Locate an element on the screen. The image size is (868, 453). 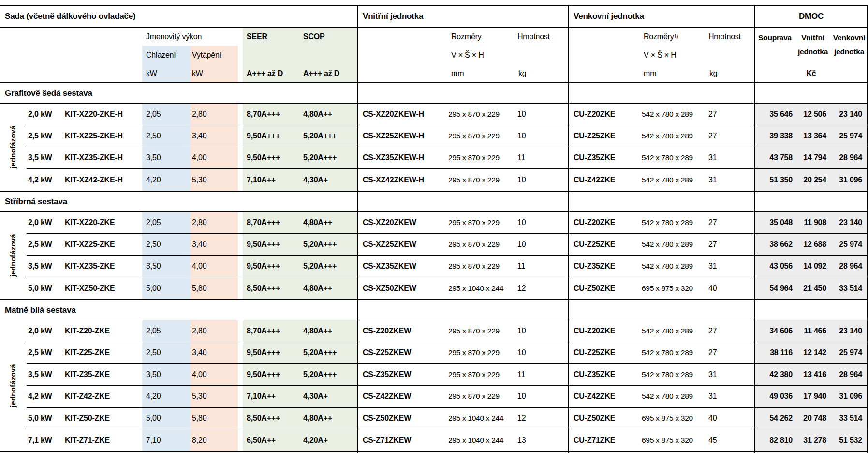
kit-power: 2,5 kW is located at coordinates (45, 353).